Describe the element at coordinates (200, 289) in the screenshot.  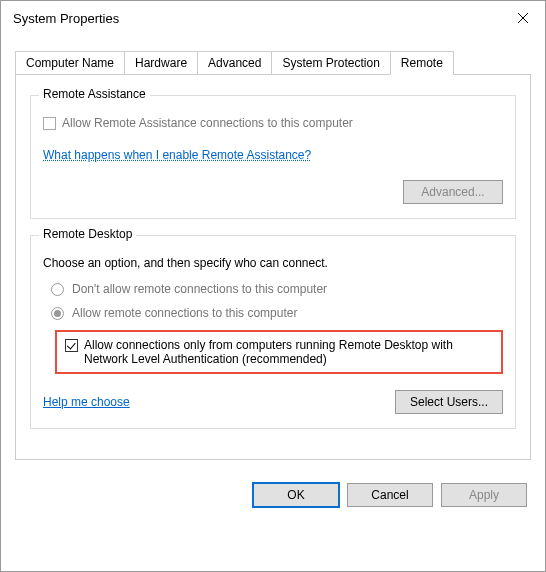
I see `radio-label: Don't allow remote connections to this c…` at that location.